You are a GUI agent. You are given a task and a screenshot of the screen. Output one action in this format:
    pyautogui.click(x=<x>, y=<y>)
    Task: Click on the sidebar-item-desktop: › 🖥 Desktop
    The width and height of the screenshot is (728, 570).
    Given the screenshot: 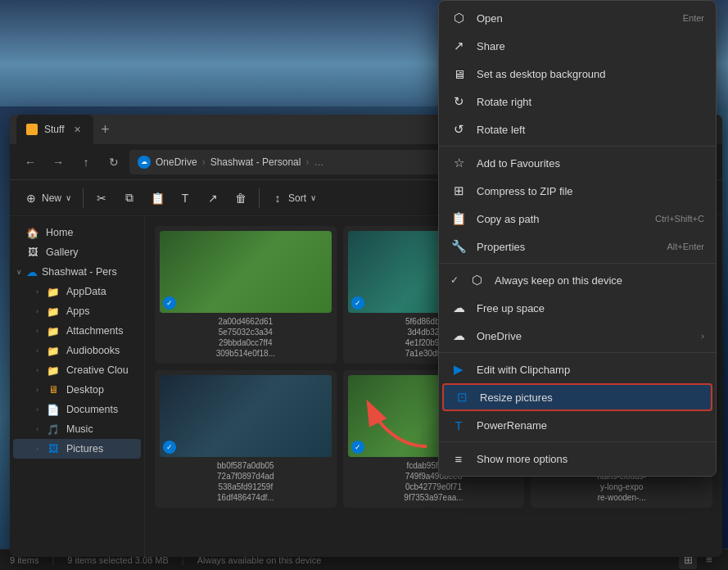 What is the action you would take?
    pyautogui.click(x=77, y=390)
    